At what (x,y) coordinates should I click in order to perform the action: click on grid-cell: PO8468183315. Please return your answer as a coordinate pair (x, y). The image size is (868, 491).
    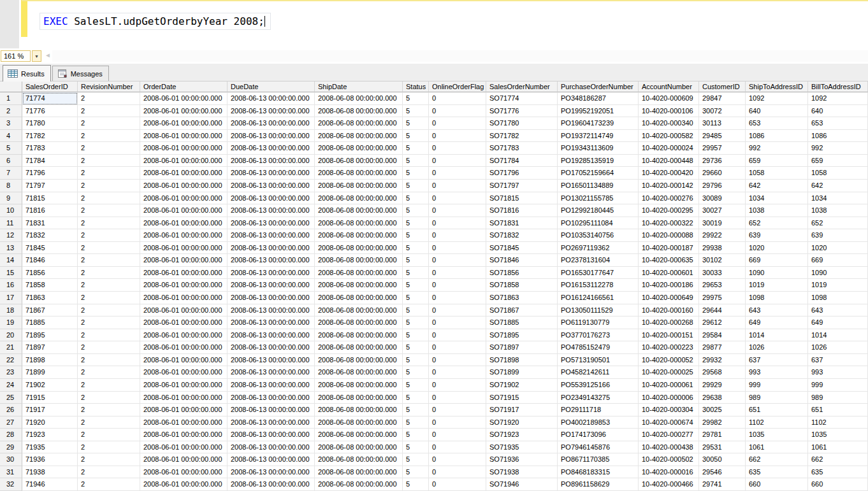
    Looking at the image, I should click on (598, 473).